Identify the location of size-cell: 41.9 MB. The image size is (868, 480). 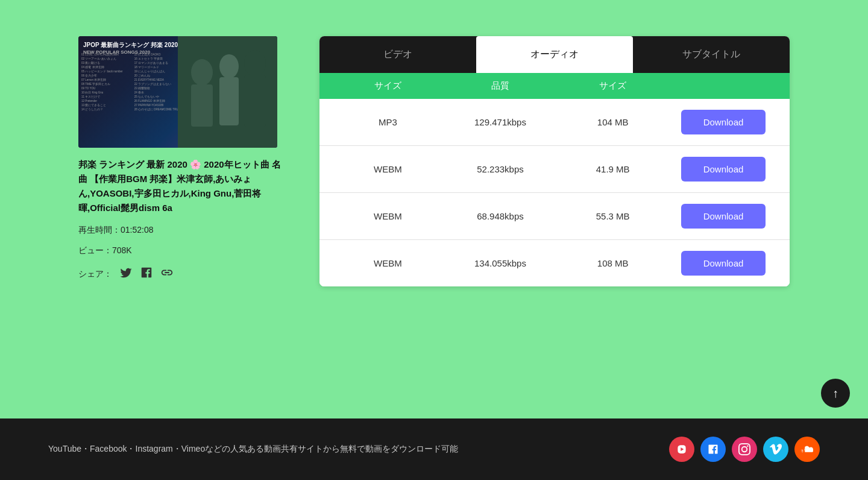
(612, 169).